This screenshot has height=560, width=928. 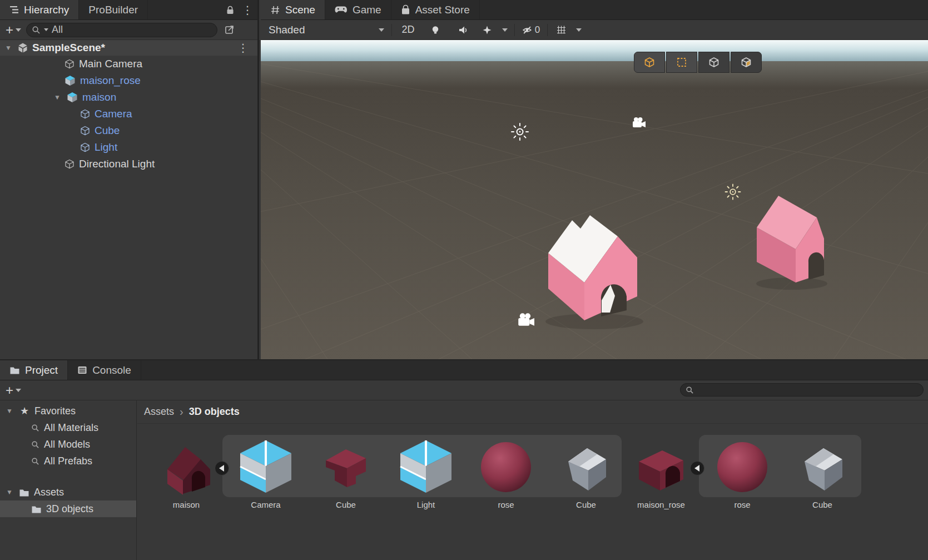 I want to click on view-options-toolbar, so click(x=698, y=62).